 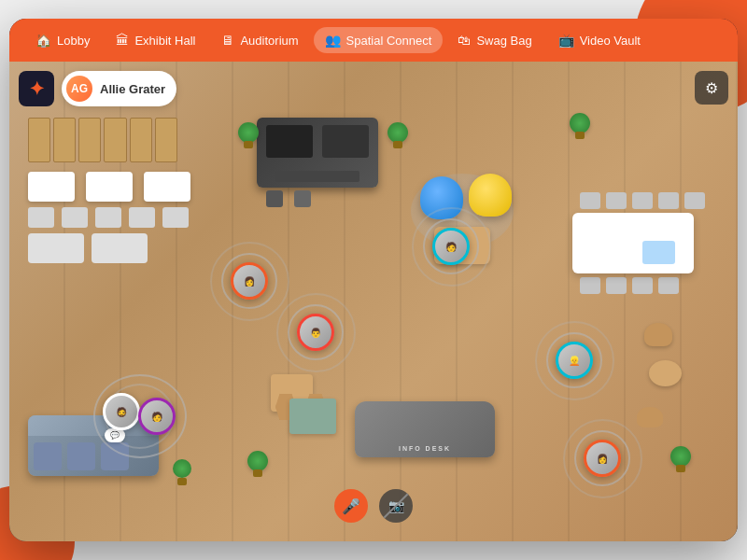 What do you see at coordinates (379, 40) in the screenshot?
I see `nav-spatial-connect: 👥 Spatial Connect` at bounding box center [379, 40].